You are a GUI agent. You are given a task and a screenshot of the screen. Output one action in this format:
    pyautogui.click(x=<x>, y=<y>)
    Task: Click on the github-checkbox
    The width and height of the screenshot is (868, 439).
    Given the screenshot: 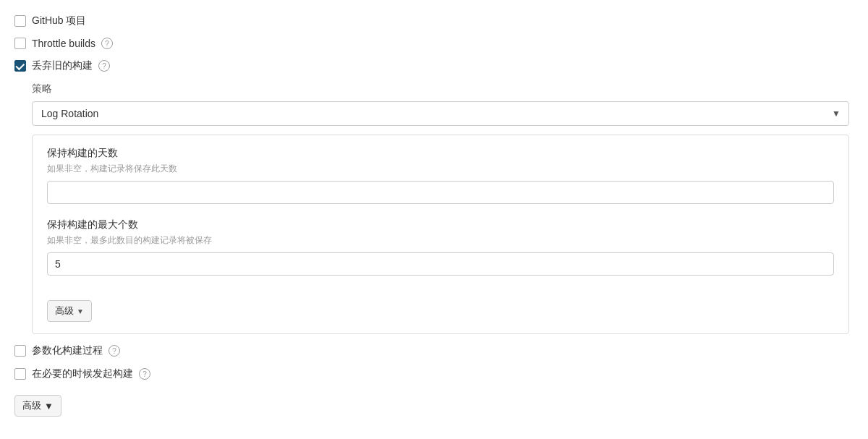 What is the action you would take?
    pyautogui.click(x=20, y=21)
    